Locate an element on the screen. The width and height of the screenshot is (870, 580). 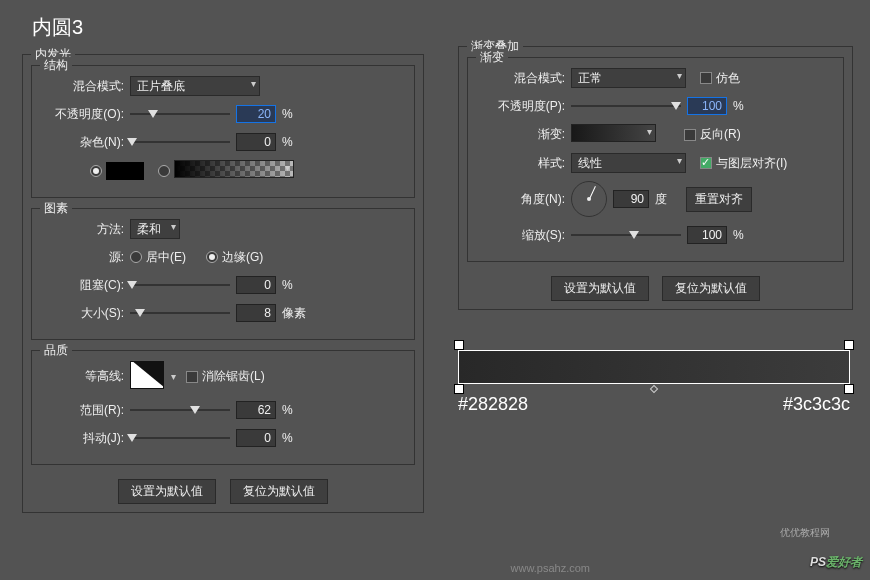
go-scale-unit: % is located at coordinates (736, 235).